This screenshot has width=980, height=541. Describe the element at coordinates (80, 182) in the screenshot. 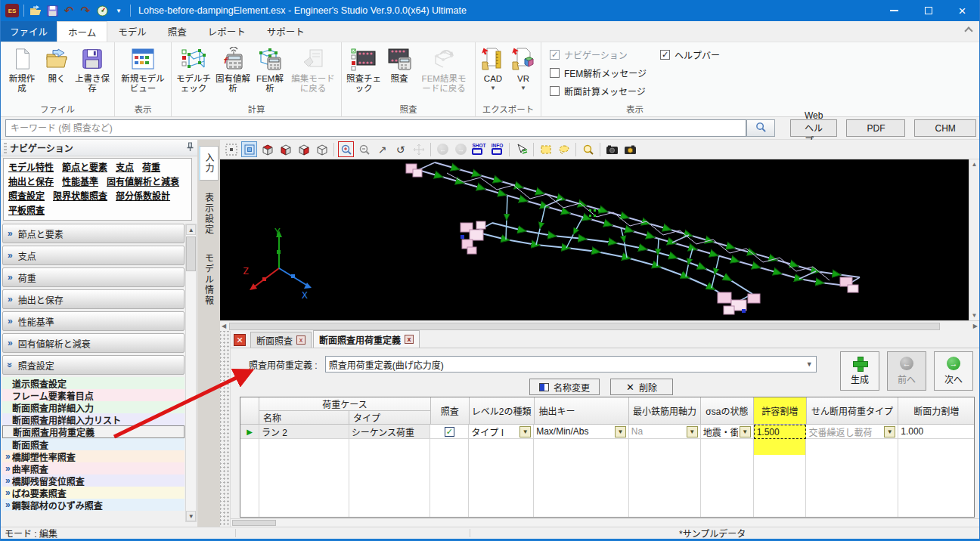

I see `link-performance: 性能基準` at that location.